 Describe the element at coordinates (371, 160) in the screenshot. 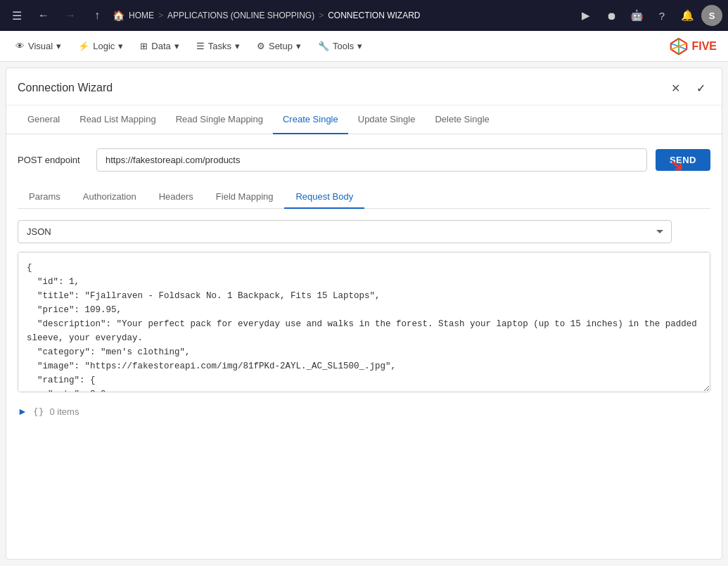

I see `endpoint-input` at that location.